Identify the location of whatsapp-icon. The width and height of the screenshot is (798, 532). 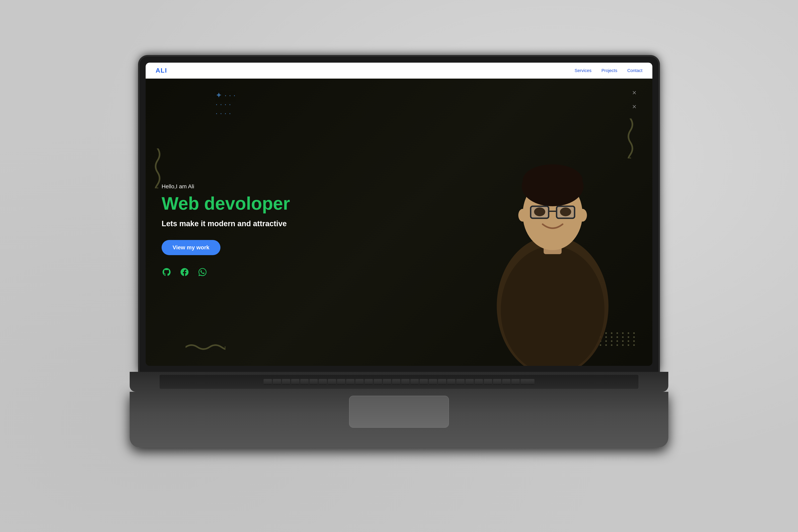
(203, 272).